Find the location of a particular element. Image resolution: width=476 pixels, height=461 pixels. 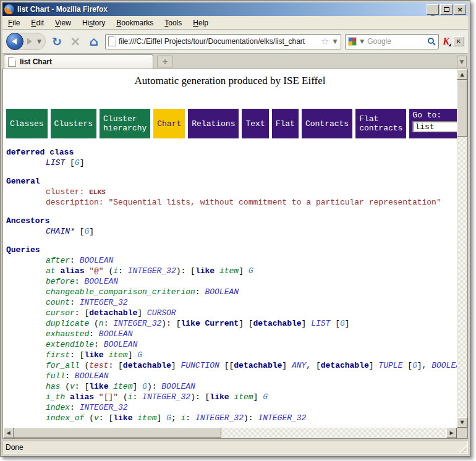

code-token-feat: at is located at coordinates (51, 271).